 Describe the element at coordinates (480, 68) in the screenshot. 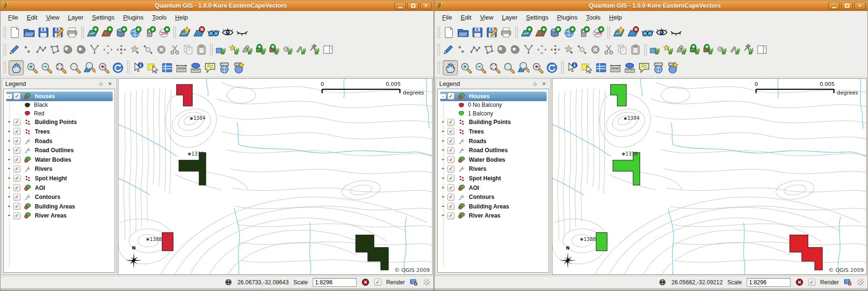

I see `zoom-out-icon` at that location.